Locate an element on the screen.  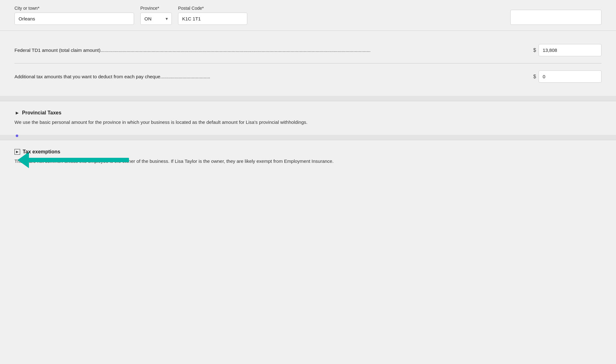
tax-exemptions-section: ▶ Tax exemptions These are not common un… is located at coordinates (308, 157).